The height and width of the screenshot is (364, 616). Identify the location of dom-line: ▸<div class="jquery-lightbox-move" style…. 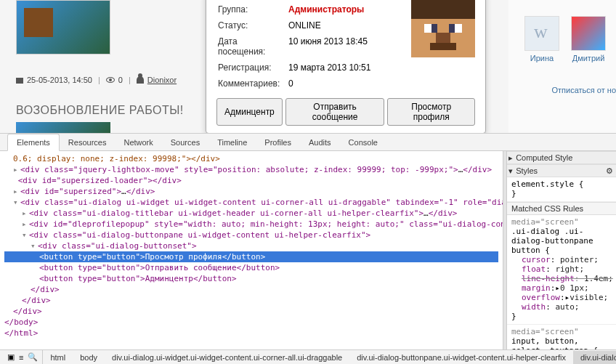
(251, 170).